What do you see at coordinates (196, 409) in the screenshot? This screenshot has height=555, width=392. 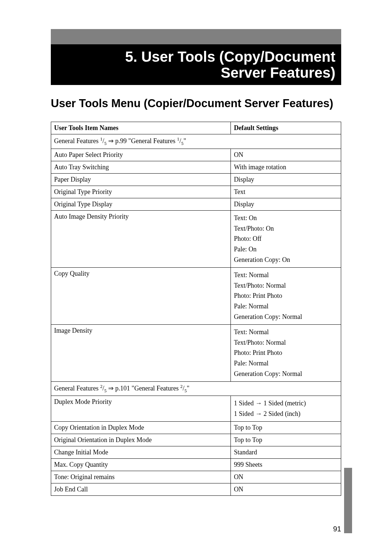 I see `table-row-duplex-mode: Duplex Mode Priority 1 Sided → 1 Sided (…` at bounding box center [196, 409].